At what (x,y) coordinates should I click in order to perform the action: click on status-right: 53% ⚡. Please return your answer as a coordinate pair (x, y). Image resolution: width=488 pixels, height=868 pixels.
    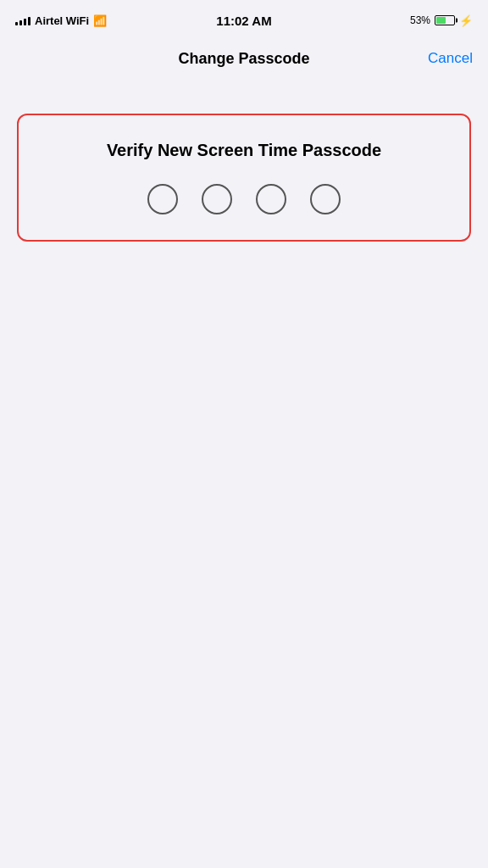
    Looking at the image, I should click on (441, 20).